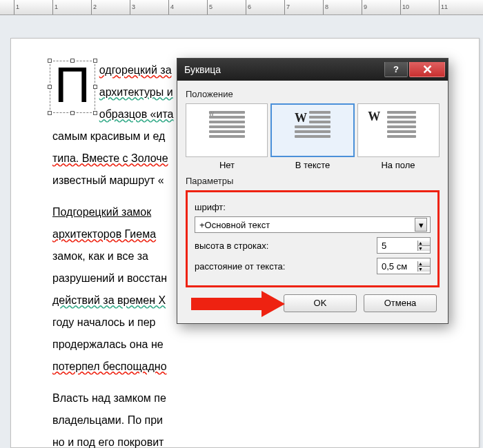  What do you see at coordinates (226, 130) in the screenshot?
I see `position-option-none: w` at bounding box center [226, 130].